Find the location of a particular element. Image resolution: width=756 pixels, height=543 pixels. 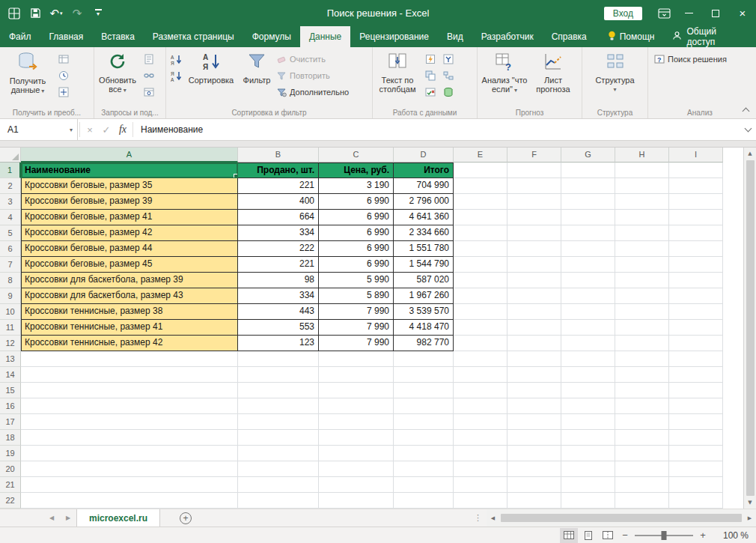

excel-app-icon is located at coordinates (14, 13).